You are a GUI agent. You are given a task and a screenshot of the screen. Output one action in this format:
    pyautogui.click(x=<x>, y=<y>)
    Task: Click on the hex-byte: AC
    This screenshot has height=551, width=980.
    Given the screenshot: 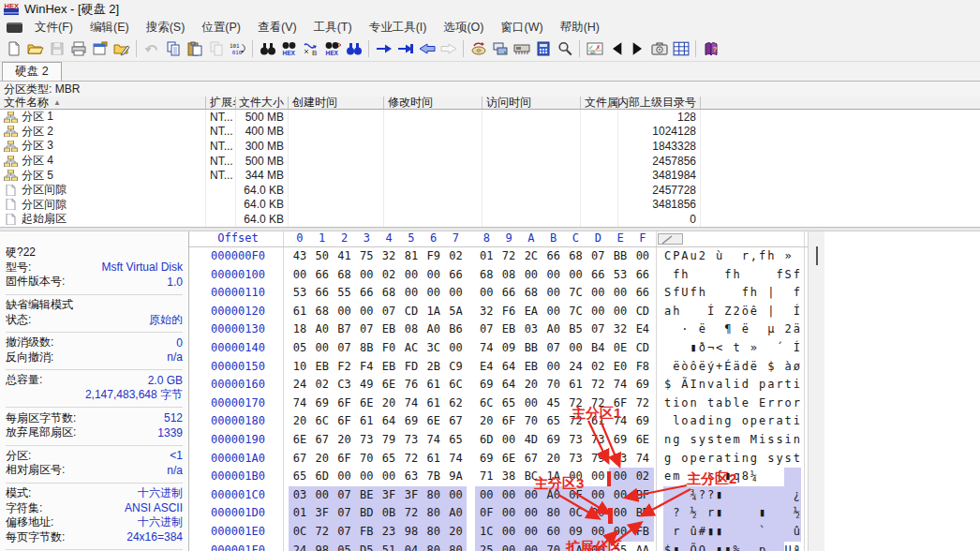 What is the action you would take?
    pyautogui.click(x=411, y=349)
    